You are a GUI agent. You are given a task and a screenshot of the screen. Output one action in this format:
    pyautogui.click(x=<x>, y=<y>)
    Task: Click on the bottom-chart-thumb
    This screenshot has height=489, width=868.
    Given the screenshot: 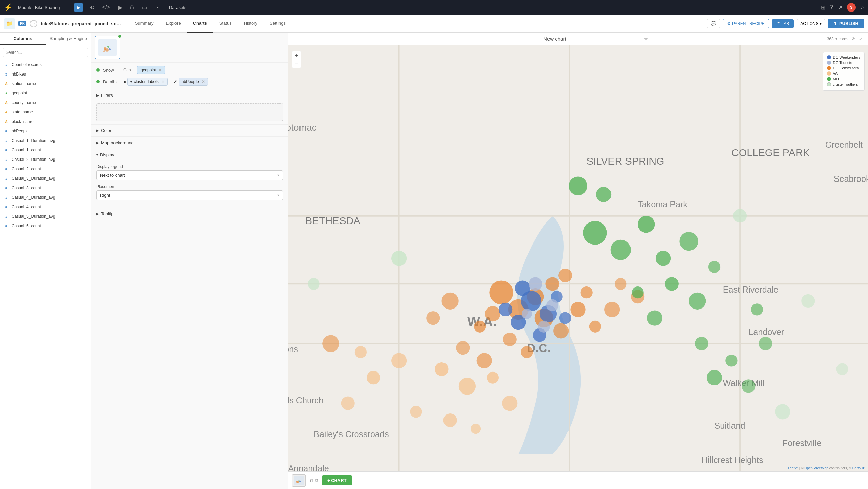 What is the action you would take?
    pyautogui.click(x=299, y=481)
    